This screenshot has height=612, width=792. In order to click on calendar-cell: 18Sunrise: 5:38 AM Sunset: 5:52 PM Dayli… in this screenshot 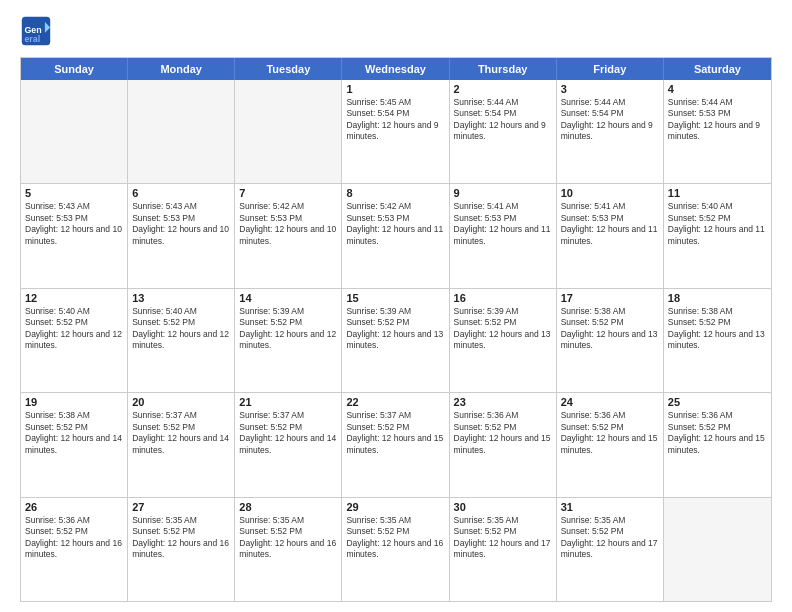, I will do `click(718, 340)`.